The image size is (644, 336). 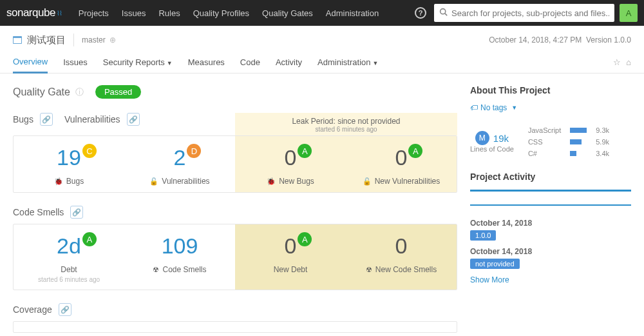 What do you see at coordinates (551, 90) in the screenshot?
I see `about-heading: About This Project` at bounding box center [551, 90].